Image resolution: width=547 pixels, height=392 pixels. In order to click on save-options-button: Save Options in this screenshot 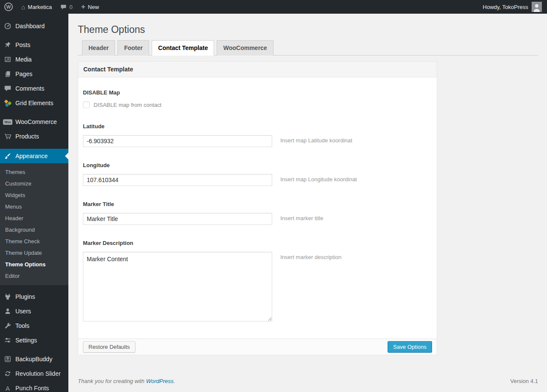, I will do `click(410, 347)`.